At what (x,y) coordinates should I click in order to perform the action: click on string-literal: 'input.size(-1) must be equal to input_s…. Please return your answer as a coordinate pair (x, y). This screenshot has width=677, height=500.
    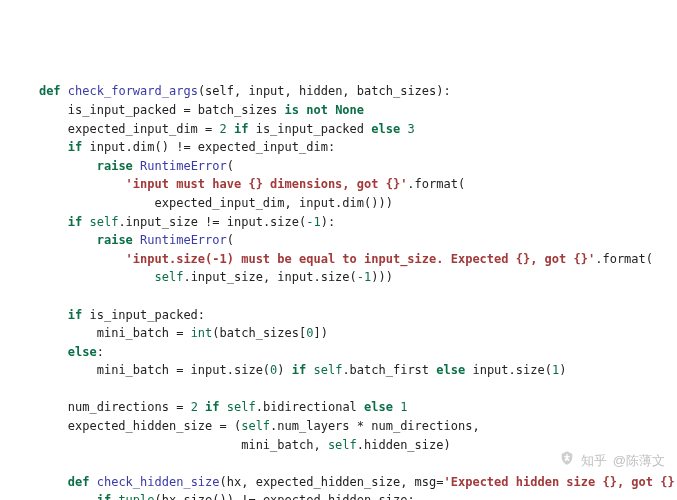
    Looking at the image, I should click on (361, 259).